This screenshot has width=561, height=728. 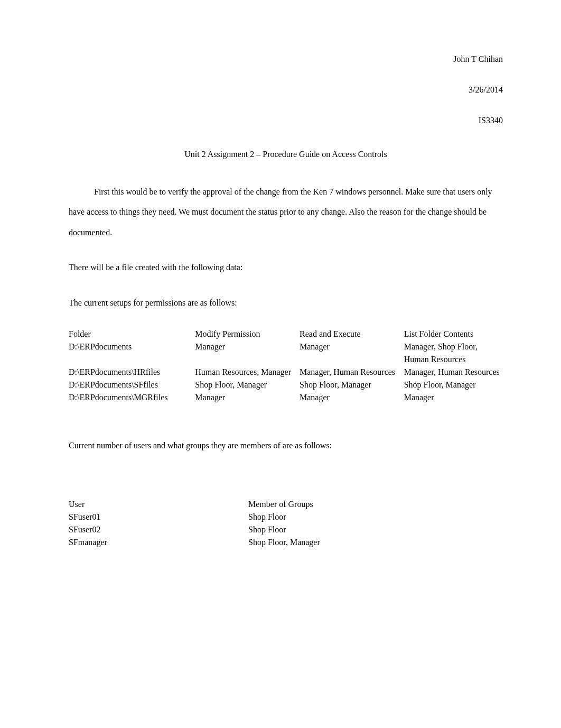 I want to click on users-table: User Member of Groups SFuser01 Shop Floo…, so click(x=238, y=523).